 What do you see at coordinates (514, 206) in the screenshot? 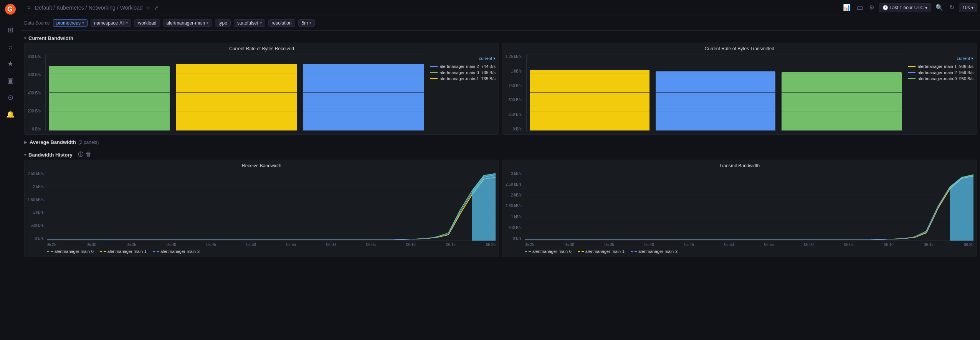
I see `transmit-y-axis: 3 kB/s 2.50 kB/s 2 kB/s 1.50 kB/s 1 kB/s…` at bounding box center [514, 206].